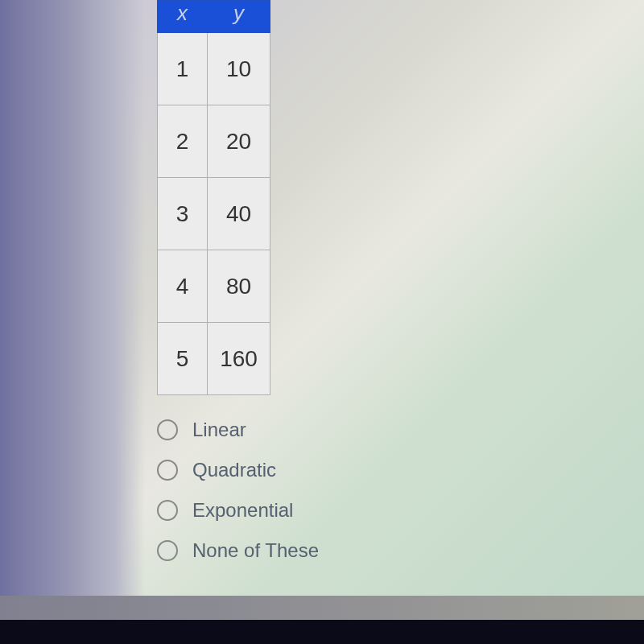 This screenshot has width=644, height=644. I want to click on table-row: 5 160, so click(214, 359).